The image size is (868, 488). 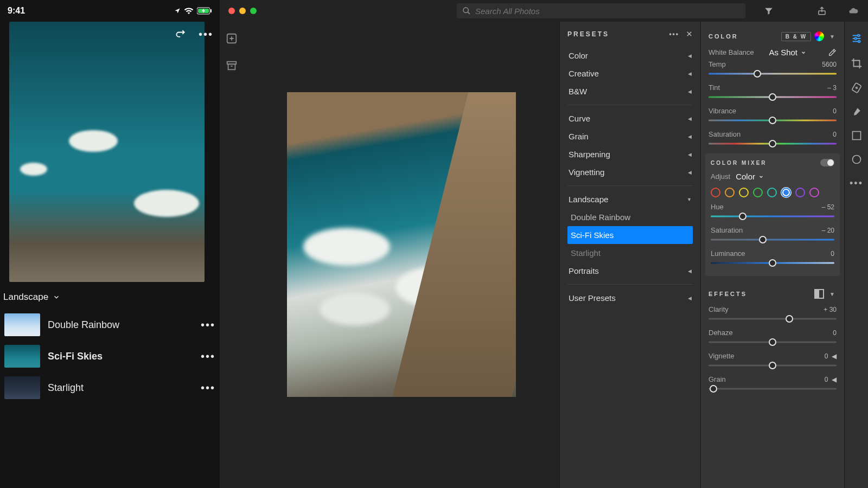 I want to click on adjust-dropdown: Color, so click(x=750, y=177).